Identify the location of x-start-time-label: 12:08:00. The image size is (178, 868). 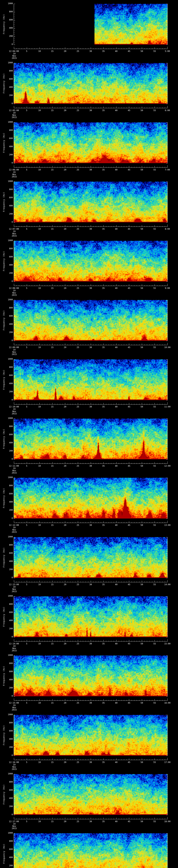
(14, 288).